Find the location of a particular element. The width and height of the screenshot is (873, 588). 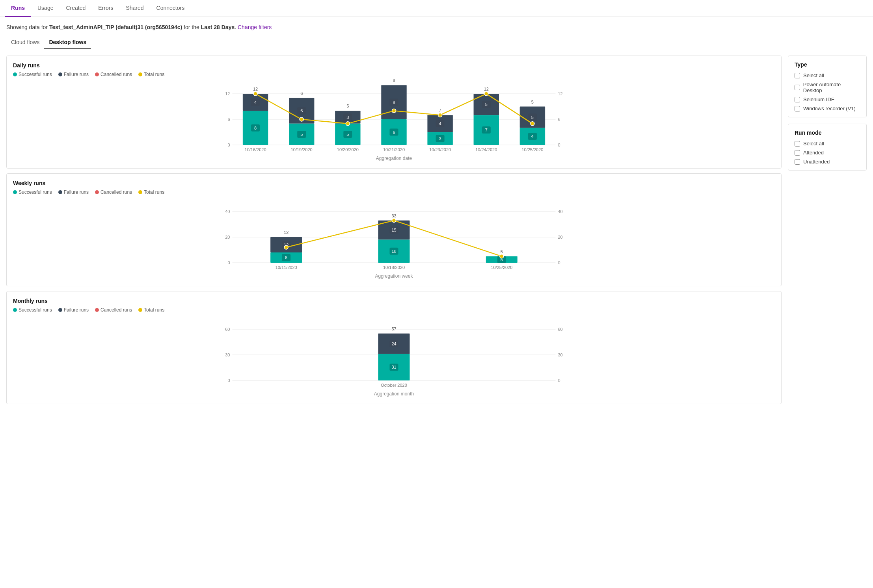

legend-successful-label: Successful runs is located at coordinates (35, 74).